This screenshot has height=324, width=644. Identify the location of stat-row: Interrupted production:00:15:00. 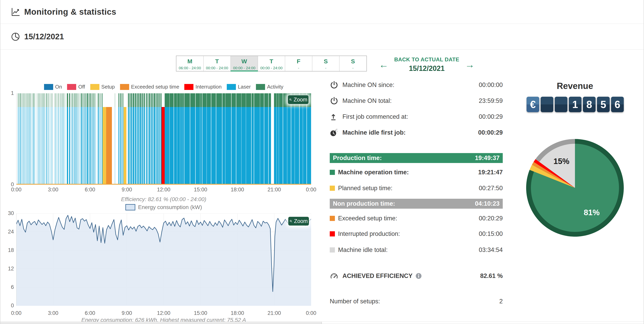
(416, 234).